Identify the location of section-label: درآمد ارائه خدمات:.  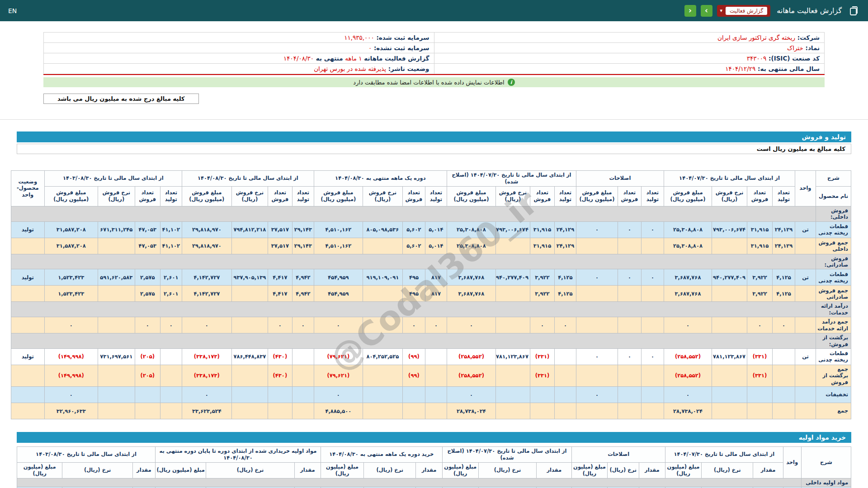
(834, 310).